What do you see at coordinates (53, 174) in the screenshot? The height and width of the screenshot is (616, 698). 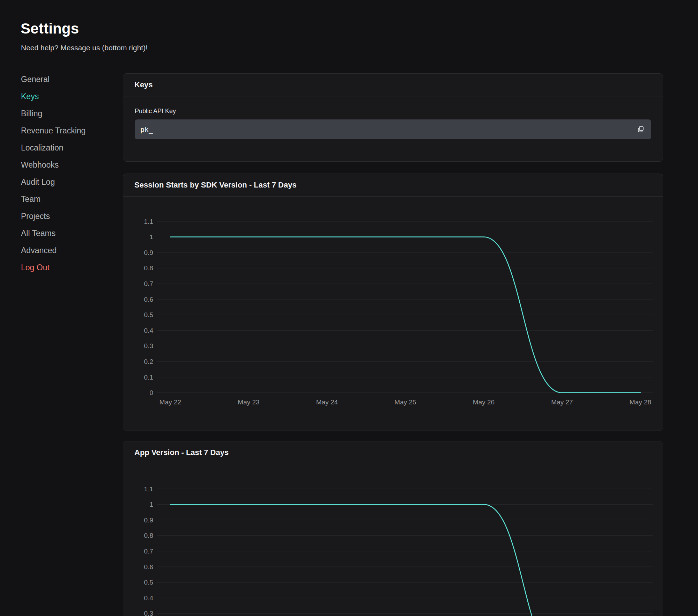 I see `settings-sidebar: General Keys Billing Revenue Tracking Lo…` at bounding box center [53, 174].